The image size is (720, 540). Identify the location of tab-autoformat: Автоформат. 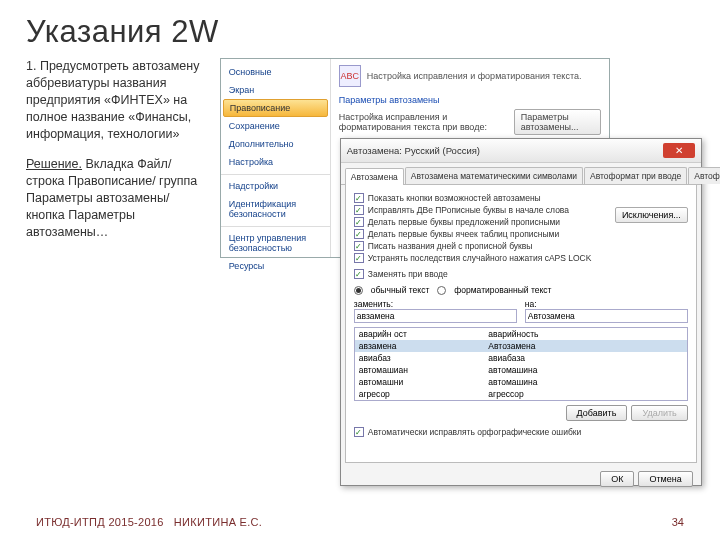
(704, 176).